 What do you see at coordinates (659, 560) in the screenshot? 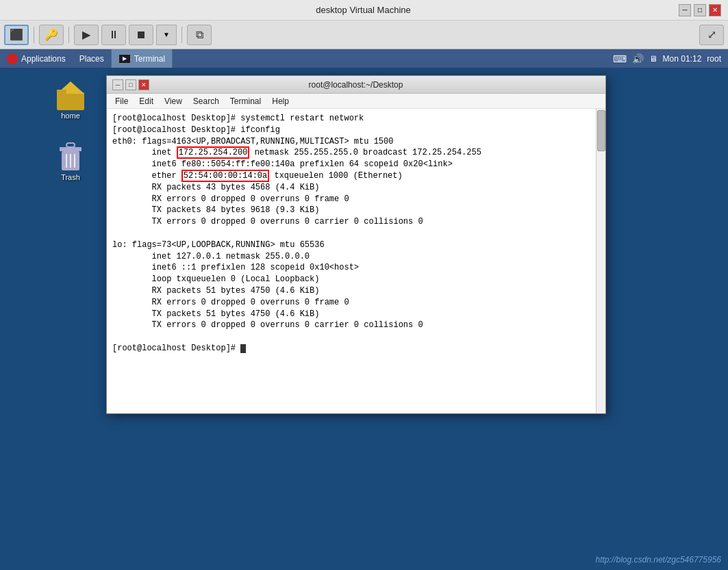
I see `watermark: http://blog.csdn.net/zgc546775956` at bounding box center [659, 560].